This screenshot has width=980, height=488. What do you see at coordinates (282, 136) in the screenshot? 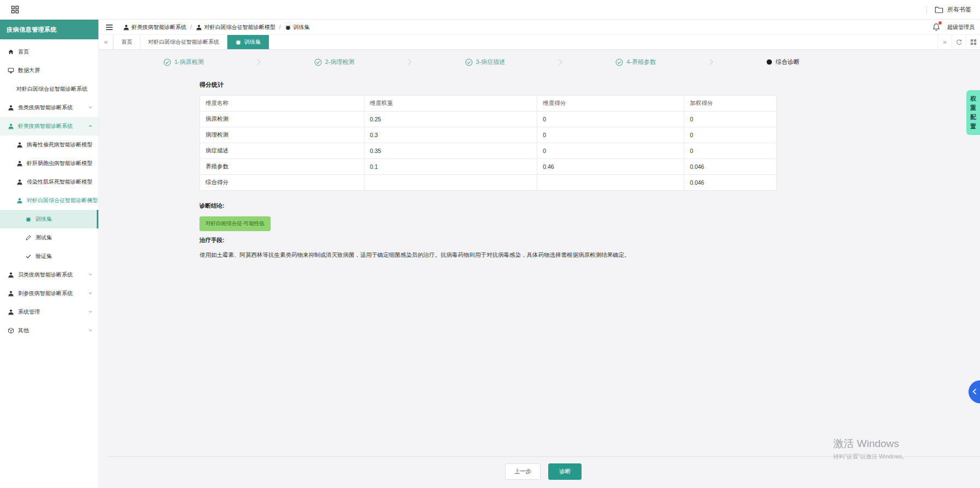
I see `table-cell: 病理检测` at bounding box center [282, 136].